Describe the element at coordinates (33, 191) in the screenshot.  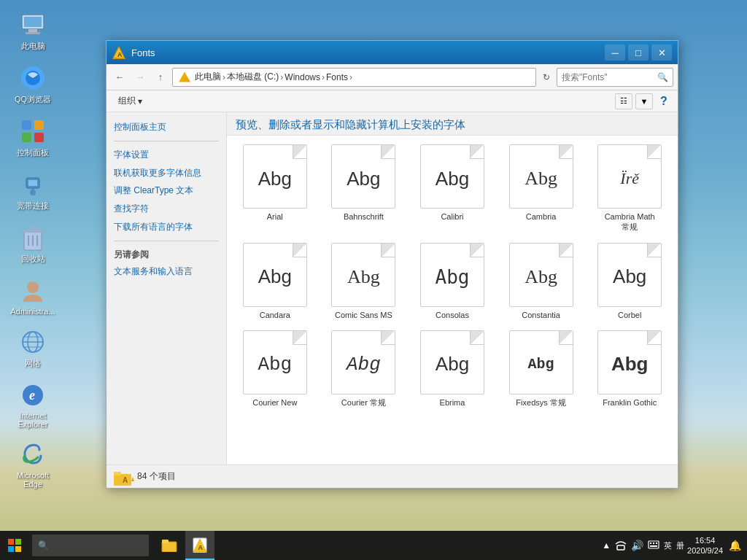
I see `desktop-icon-broadband: 宽带连接` at that location.